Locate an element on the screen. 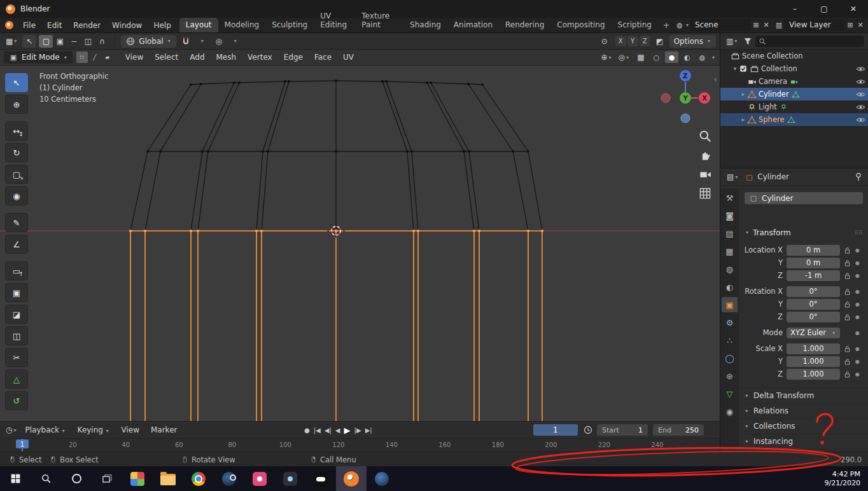 This screenshot has height=491, width=868. rotation-mode-dropdown: XYZ Euler▾ is located at coordinates (813, 333).